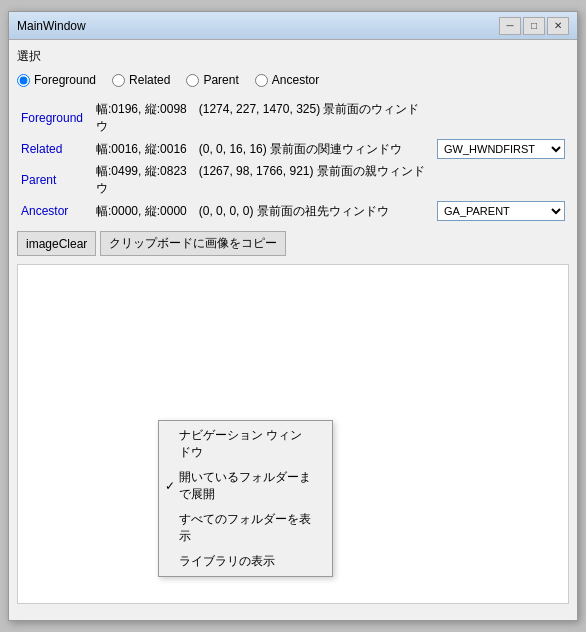 Image resolution: width=586 pixels, height=632 pixels. What do you see at coordinates (293, 180) in the screenshot?
I see `table-row: Parent 幅:0499, 縦:0823 (1267, 98, 1766, 9…` at bounding box center [293, 180].